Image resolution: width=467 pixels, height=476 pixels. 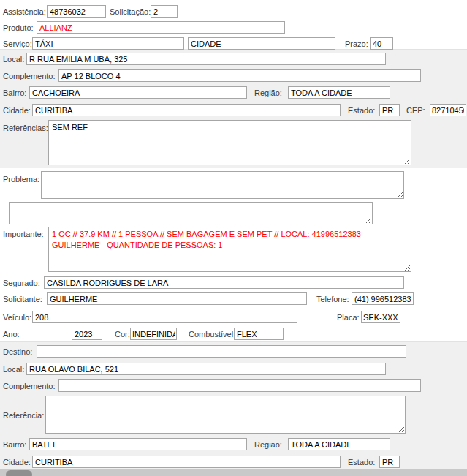 What do you see at coordinates (22, 284) in the screenshot?
I see `segurado-label: Segurado:` at bounding box center [22, 284].